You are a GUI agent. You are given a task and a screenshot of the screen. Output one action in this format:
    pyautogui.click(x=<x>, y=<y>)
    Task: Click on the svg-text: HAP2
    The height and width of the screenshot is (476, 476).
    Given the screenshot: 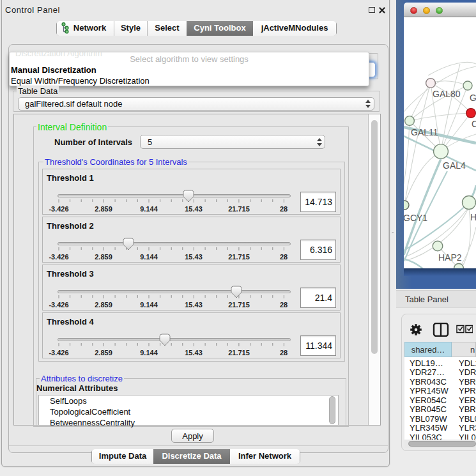 What is the action you would take?
    pyautogui.click(x=450, y=257)
    